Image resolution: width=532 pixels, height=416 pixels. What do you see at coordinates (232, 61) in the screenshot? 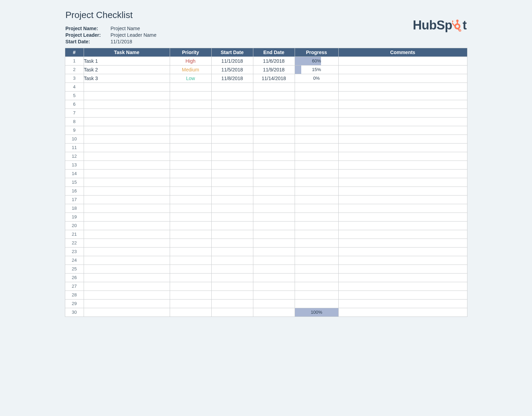
I see `start-date-cell: 11/1/2018` at bounding box center [232, 61].